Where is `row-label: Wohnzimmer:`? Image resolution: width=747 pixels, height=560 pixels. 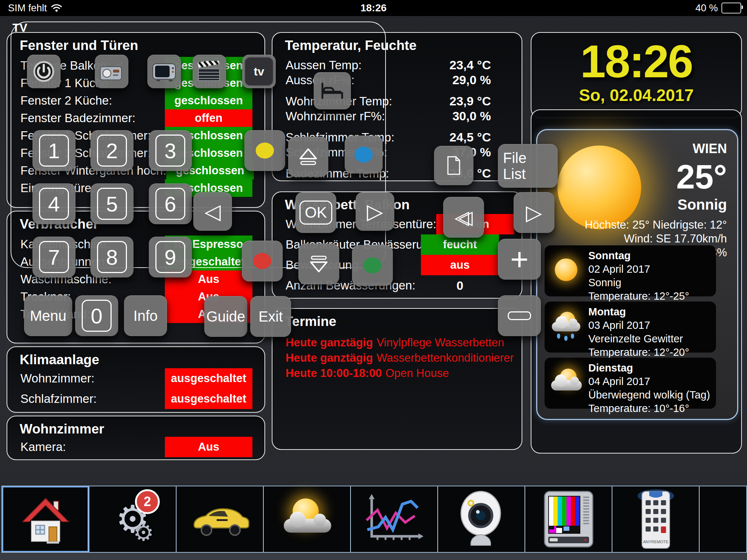 row-label: Wohnzimmer: is located at coordinates (58, 378).